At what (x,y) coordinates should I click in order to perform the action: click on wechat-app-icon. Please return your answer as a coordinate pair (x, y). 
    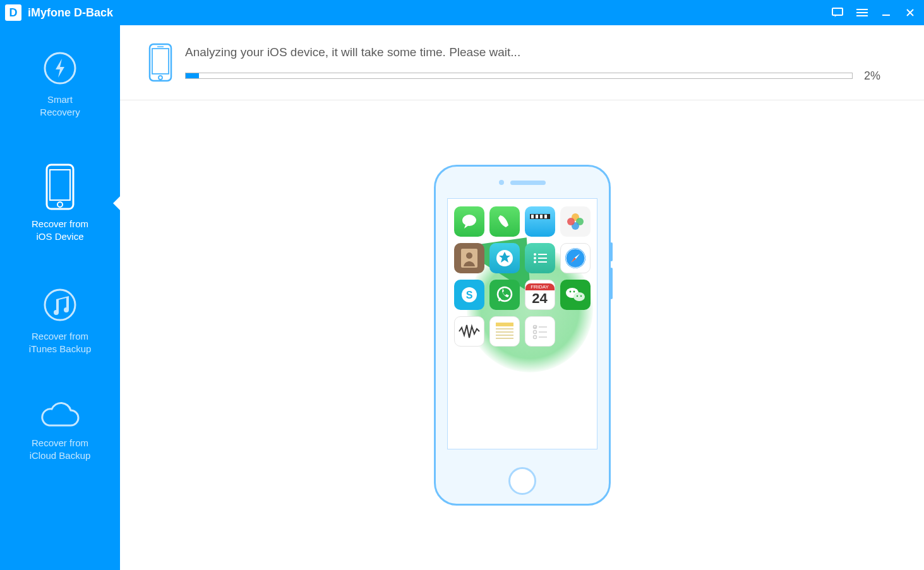
    Looking at the image, I should click on (575, 295).